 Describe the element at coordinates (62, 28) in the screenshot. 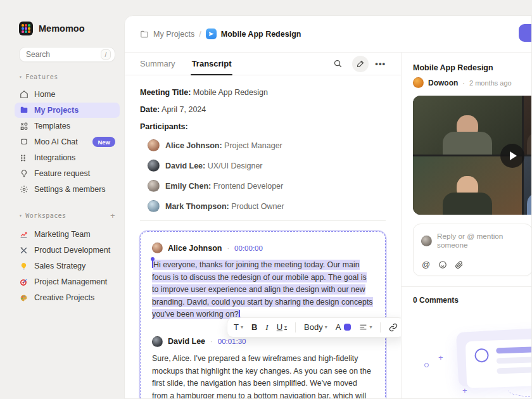

I see `app-name: Memomoo` at that location.